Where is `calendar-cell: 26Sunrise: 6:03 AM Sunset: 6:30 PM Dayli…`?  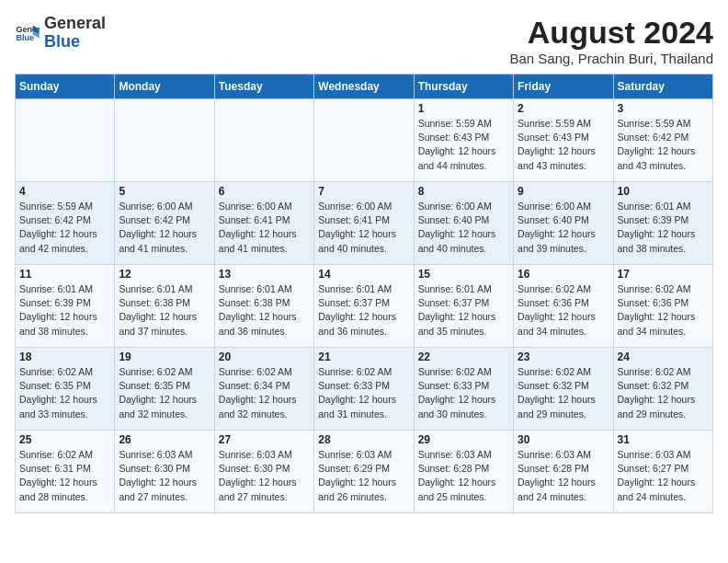
calendar-cell: 26Sunrise: 6:03 AM Sunset: 6:30 PM Dayli… is located at coordinates (165, 472).